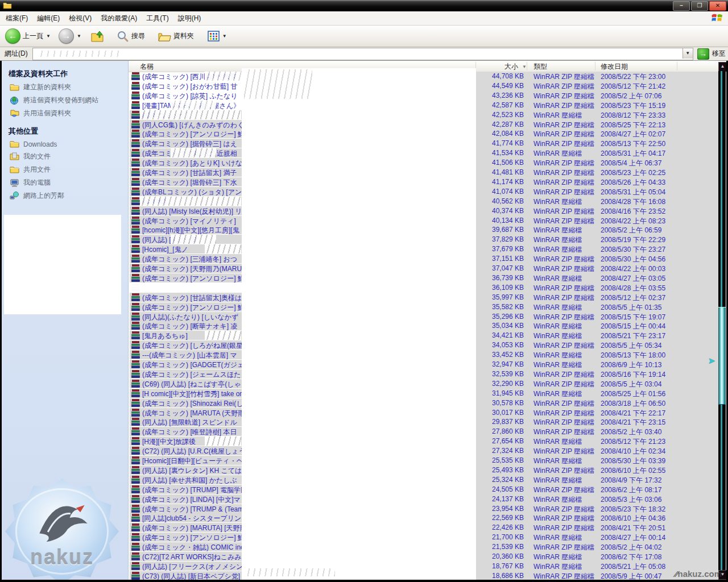 The image size is (728, 582). What do you see at coordinates (28, 36) in the screenshot?
I see `back-button: ← 上一頁 ▼` at bounding box center [28, 36].